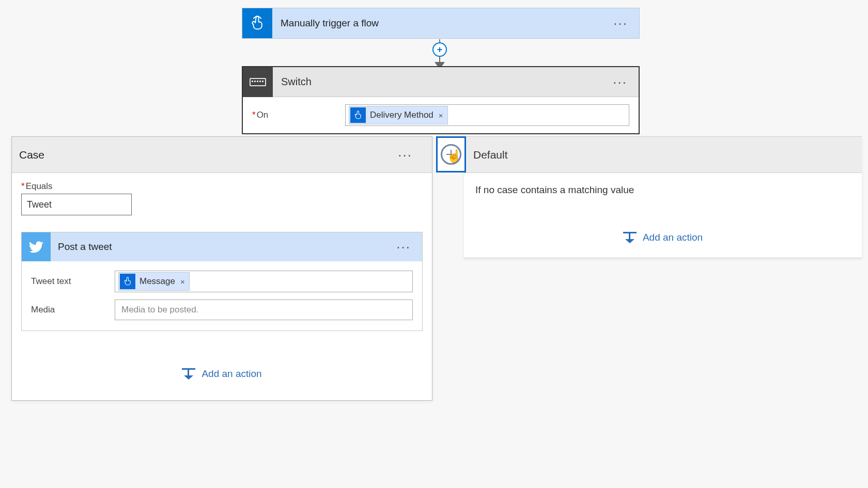 The image size is (868, 488). What do you see at coordinates (76, 204) in the screenshot?
I see `case-equals-input: Tweet` at bounding box center [76, 204].